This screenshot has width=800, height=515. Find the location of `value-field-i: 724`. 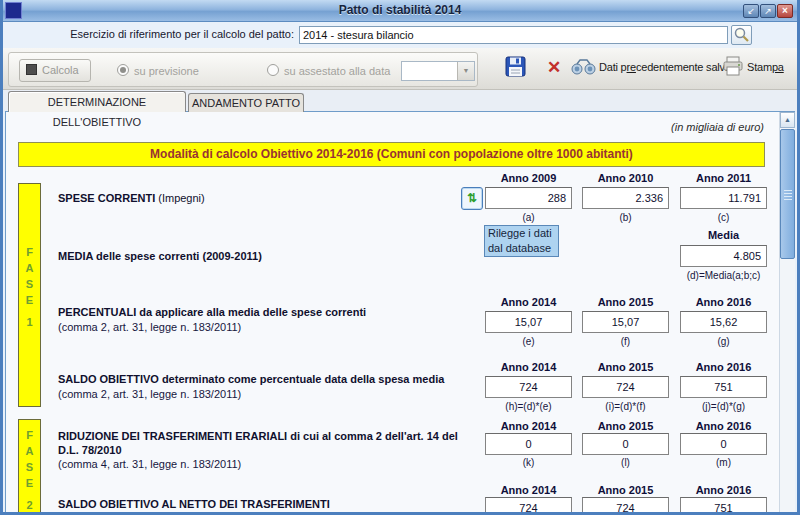

value-field-i: 724 is located at coordinates (626, 387).